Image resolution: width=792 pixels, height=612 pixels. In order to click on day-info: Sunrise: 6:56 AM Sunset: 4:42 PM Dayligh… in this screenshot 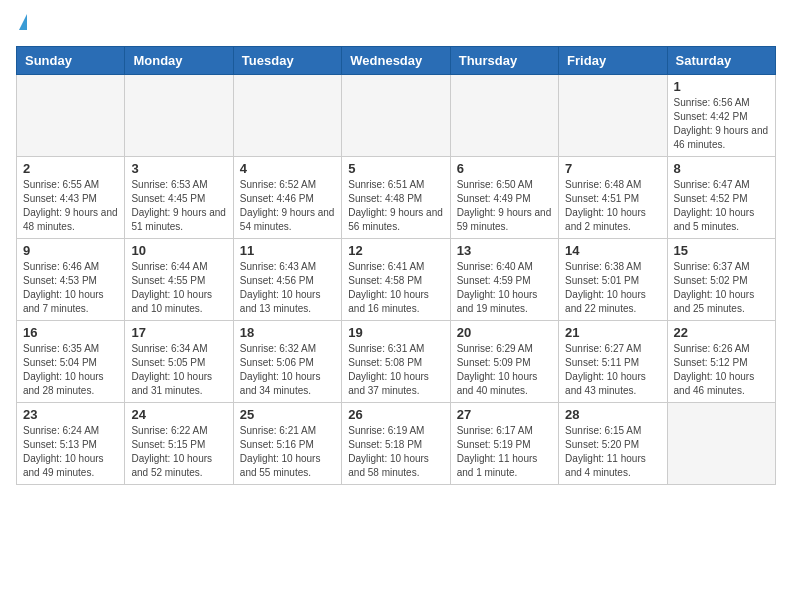, I will do `click(722, 124)`.